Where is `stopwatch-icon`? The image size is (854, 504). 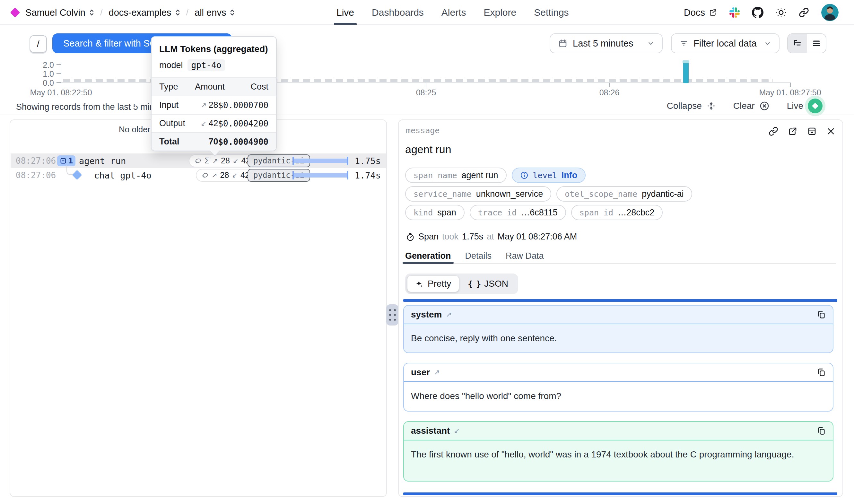 stopwatch-icon is located at coordinates (410, 237).